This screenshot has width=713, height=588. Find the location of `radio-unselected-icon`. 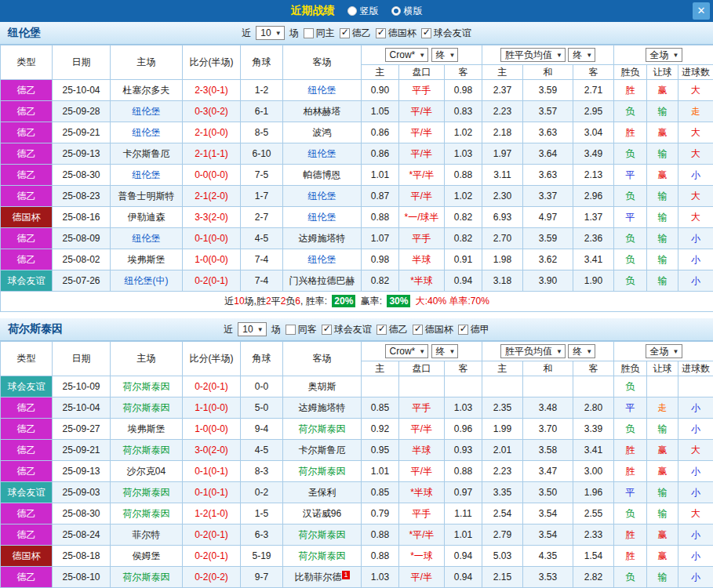

radio-unselected-icon is located at coordinates (352, 11).